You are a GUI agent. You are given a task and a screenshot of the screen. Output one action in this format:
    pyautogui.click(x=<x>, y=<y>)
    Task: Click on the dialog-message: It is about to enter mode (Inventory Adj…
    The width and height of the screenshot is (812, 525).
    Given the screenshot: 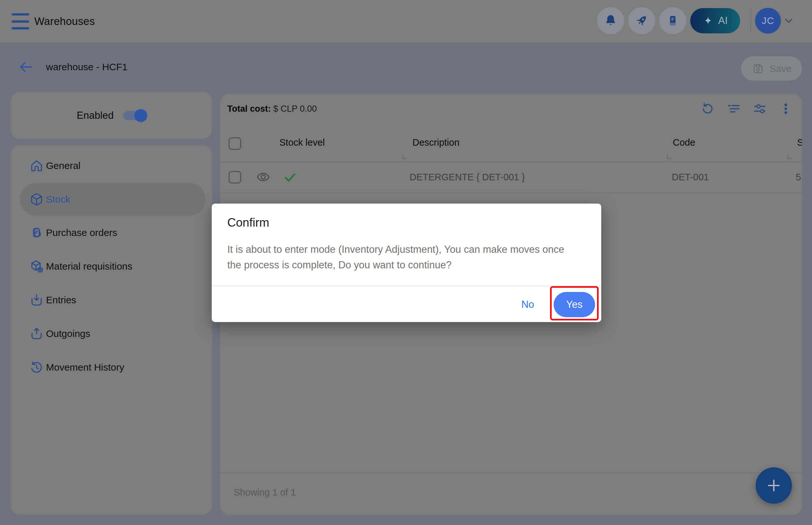 What is the action you would take?
    pyautogui.click(x=409, y=257)
    